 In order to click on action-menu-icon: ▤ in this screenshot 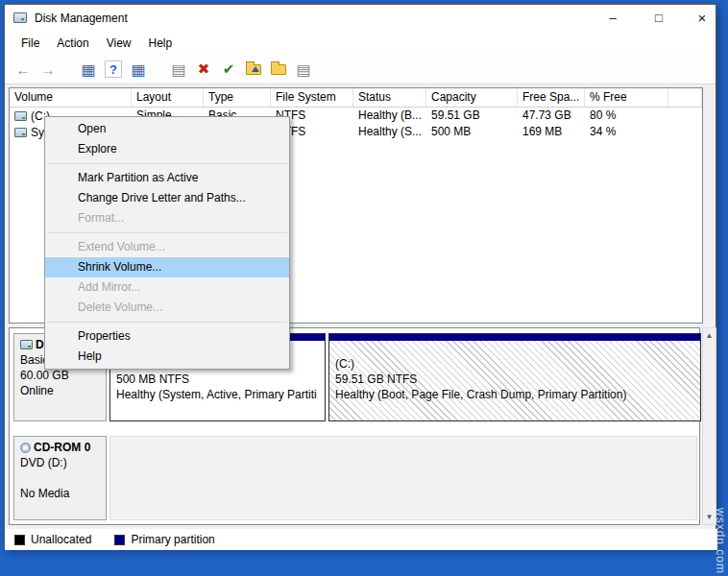, I will do `click(179, 69)`.